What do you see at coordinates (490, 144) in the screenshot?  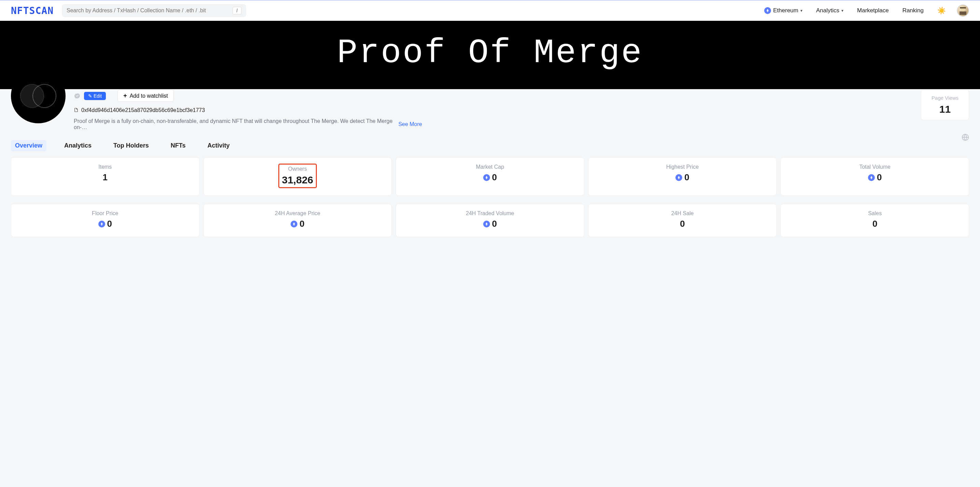 I see `tabs-nav: OverviewAnalyticsTop HoldersNFTsActivity` at bounding box center [490, 144].